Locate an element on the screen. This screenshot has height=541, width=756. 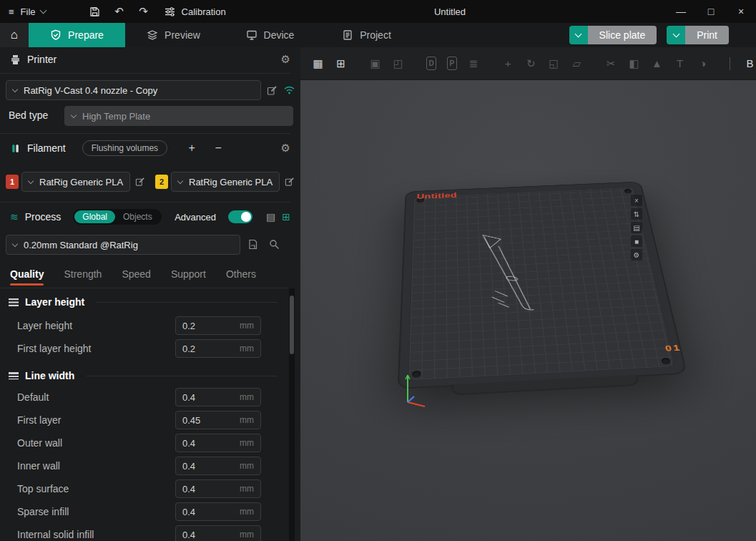
setting-label: Layer height is located at coordinates (44, 326).